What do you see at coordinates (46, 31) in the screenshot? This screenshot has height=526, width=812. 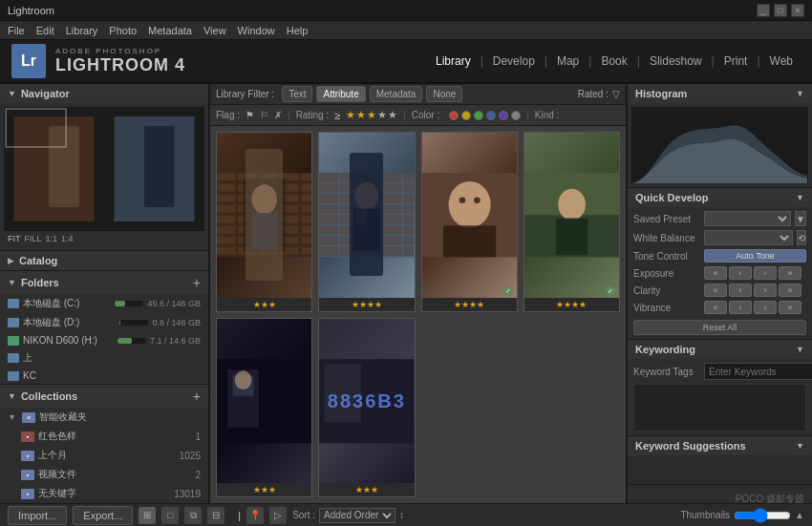 I see `menu-edit: Edit` at bounding box center [46, 31].